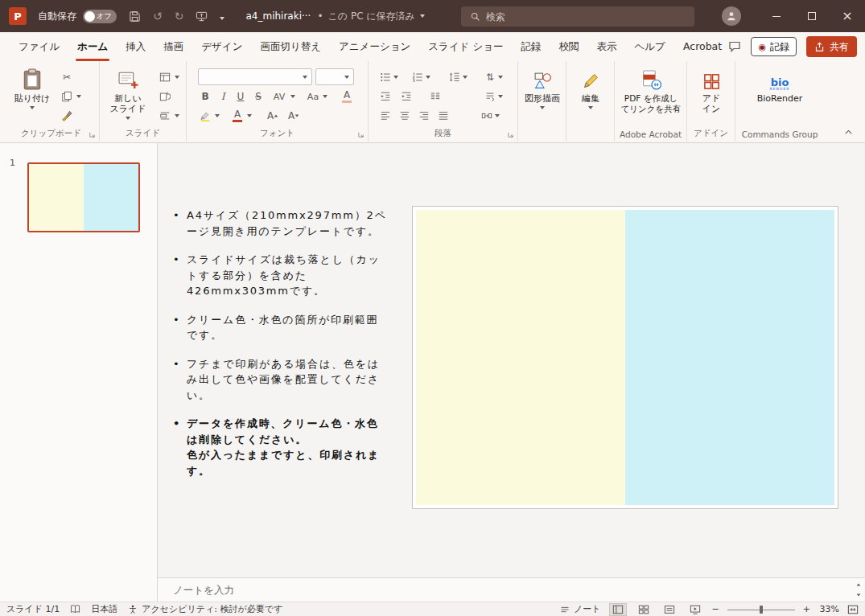 The height and width of the screenshot is (616, 865). Describe the element at coordinates (832, 47) in the screenshot. I see `share-button: 共有` at that location.